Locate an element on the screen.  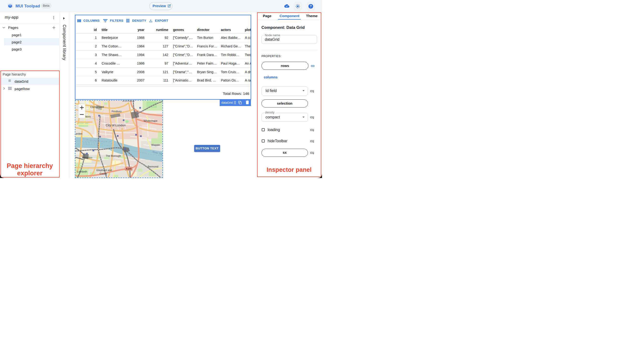
svg-text: Elephant and is located at coordinates (104, 170).